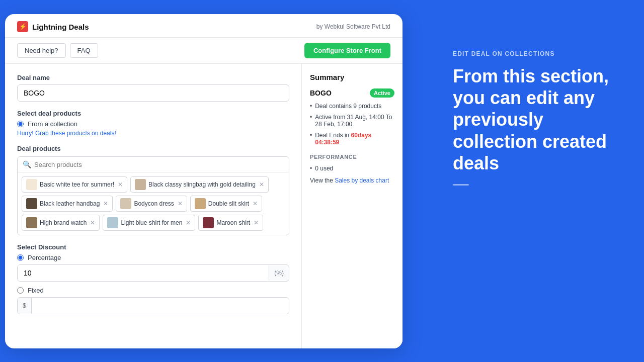  What do you see at coordinates (153, 257) in the screenshot?
I see `percentage-option: Percentage` at bounding box center [153, 257].